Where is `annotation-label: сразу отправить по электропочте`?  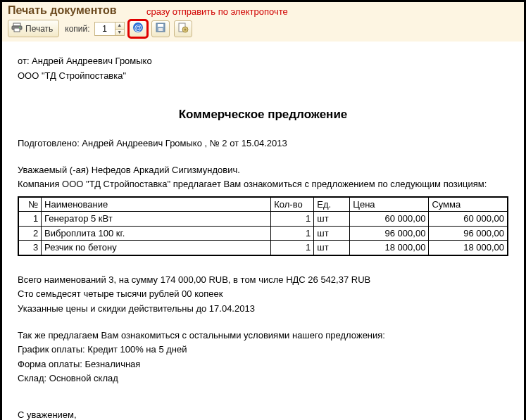 annotation-label: сразу отправить по электропочте is located at coordinates (217, 11).